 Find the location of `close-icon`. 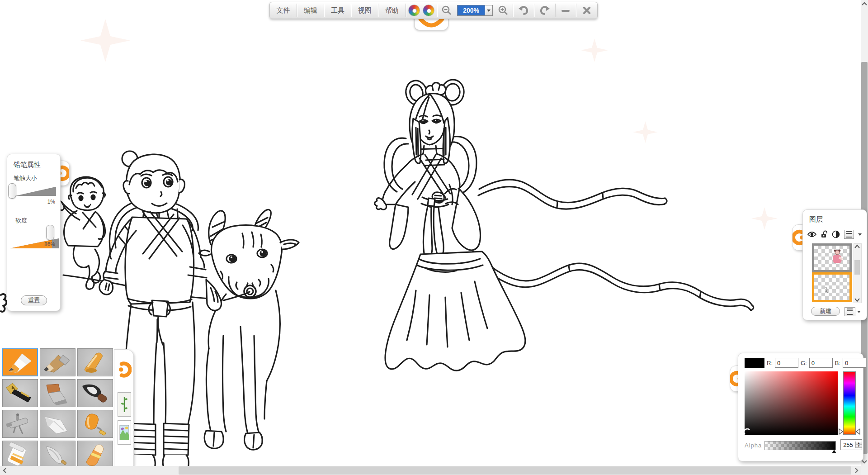

close-icon is located at coordinates (587, 10).